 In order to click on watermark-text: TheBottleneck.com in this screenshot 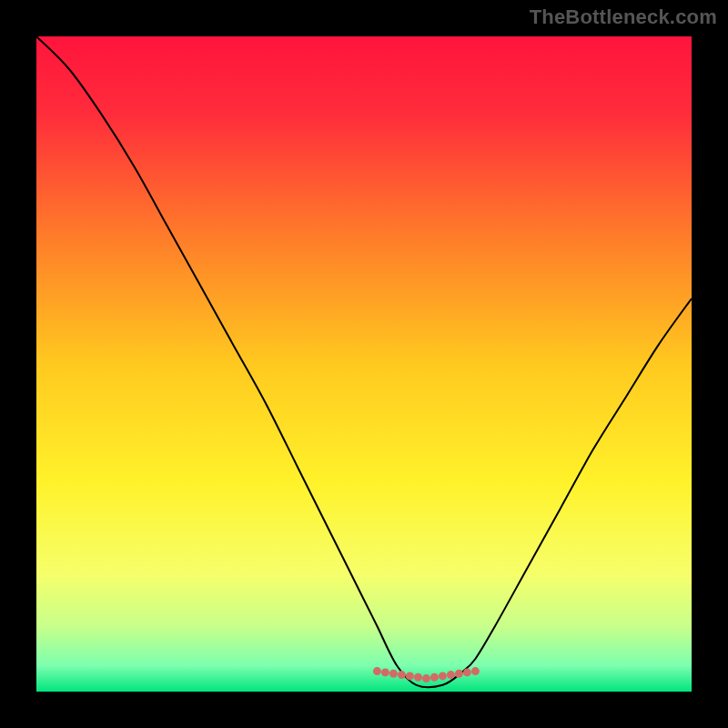, I will do `click(623, 17)`.